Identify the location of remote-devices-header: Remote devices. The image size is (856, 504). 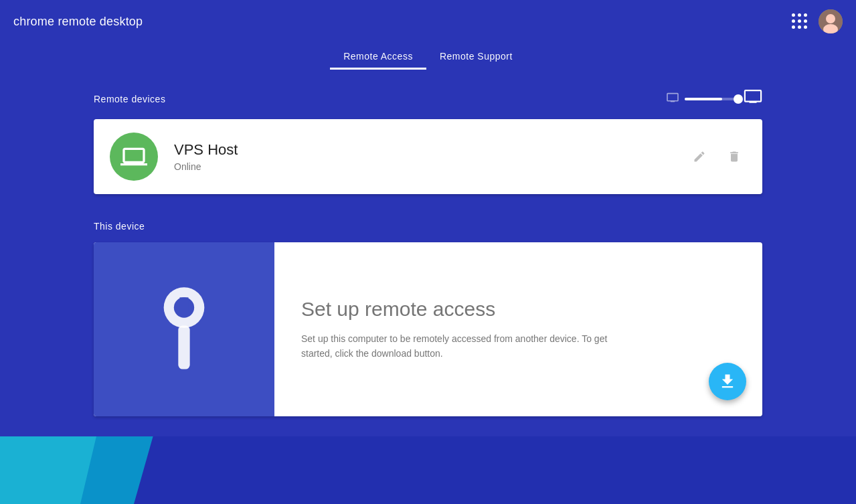
(428, 99).